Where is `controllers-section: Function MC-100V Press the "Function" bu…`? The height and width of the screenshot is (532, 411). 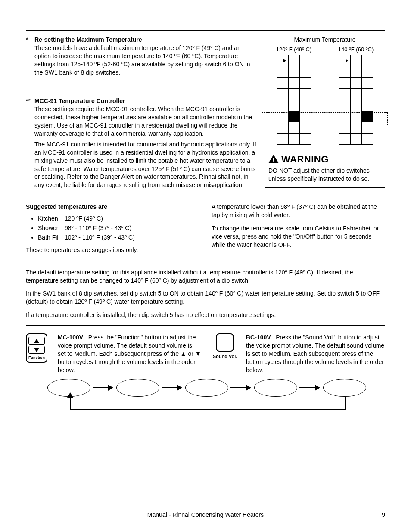 controllers-section: Function MC-100V Press the "Function" bu… is located at coordinates (206, 354).